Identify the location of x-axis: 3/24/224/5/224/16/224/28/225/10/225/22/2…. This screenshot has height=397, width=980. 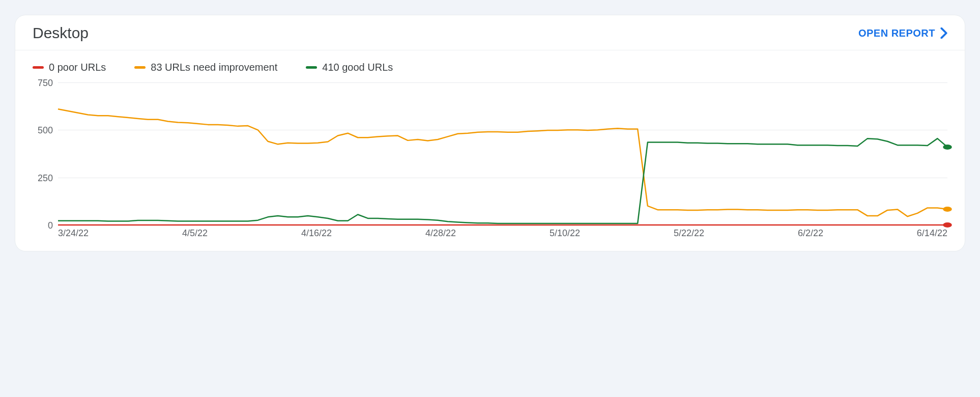
(503, 232).